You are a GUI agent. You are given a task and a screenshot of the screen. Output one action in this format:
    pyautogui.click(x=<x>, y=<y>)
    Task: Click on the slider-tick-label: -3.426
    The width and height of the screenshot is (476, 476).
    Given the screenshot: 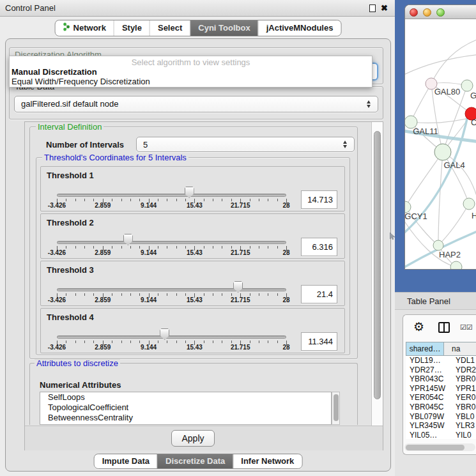 What is the action you would take?
    pyautogui.click(x=57, y=253)
    